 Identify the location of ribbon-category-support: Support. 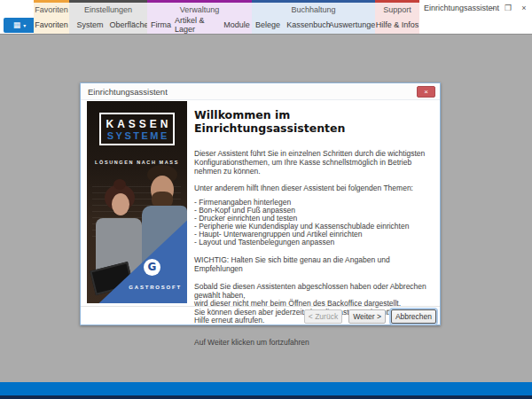
(397, 8).